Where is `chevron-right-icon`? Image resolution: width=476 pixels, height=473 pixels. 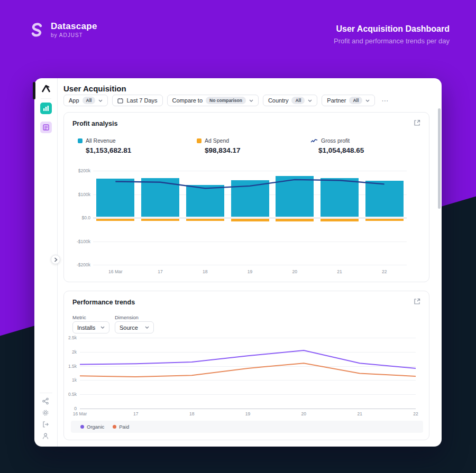 chevron-right-icon is located at coordinates (56, 260).